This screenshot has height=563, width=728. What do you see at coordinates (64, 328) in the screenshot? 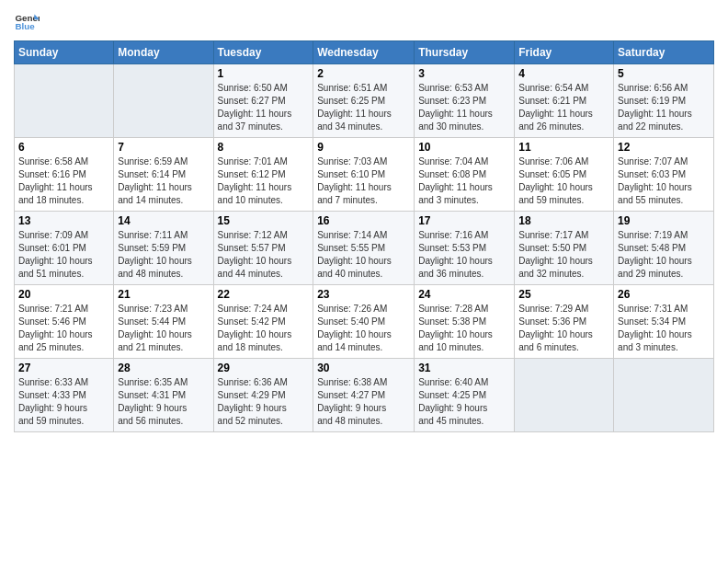
I see `day-info: Sunrise: 7:21 AM Sunset: 5:46 PM Dayligh…` at bounding box center [64, 328].